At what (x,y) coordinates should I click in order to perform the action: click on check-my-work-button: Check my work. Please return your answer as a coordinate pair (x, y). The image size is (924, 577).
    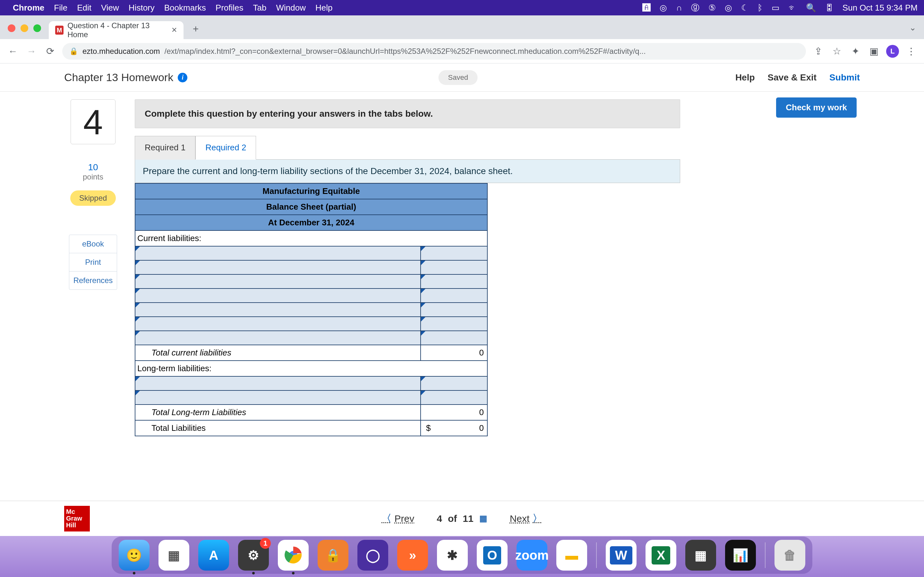
    Looking at the image, I should click on (816, 108).